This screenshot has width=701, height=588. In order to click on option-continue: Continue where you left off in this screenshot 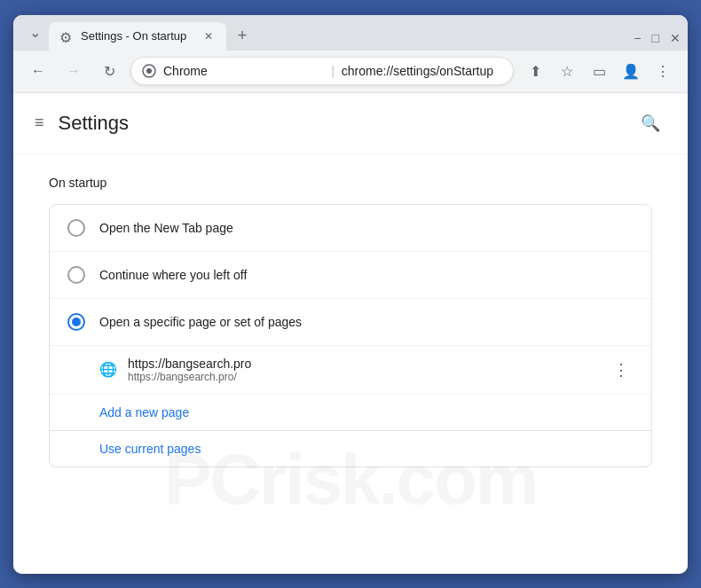, I will do `click(350, 275)`.